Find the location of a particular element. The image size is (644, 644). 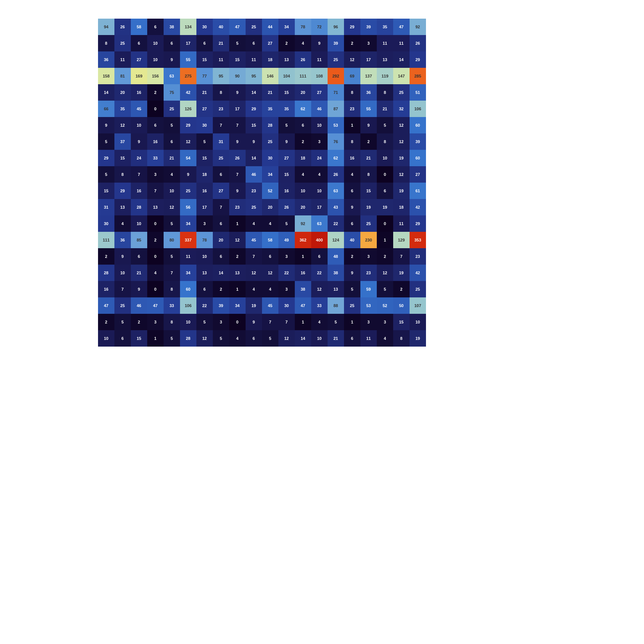

matrix-cell: 22 is located at coordinates (287, 273).